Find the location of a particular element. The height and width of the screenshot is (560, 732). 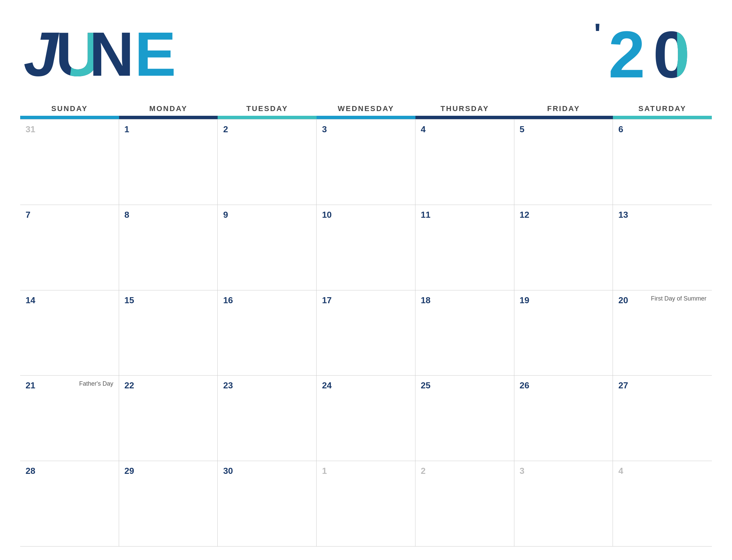

calendar-cell: 9 is located at coordinates (267, 248).